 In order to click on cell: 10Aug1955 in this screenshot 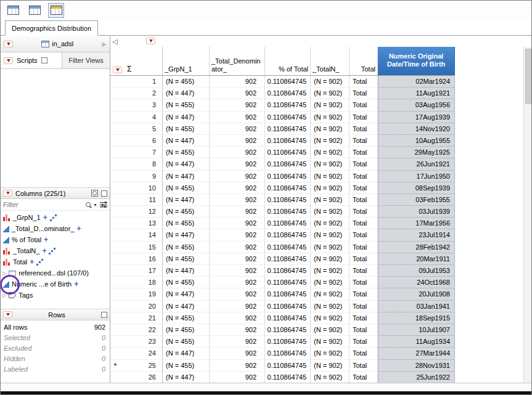, I will do `click(417, 140)`.